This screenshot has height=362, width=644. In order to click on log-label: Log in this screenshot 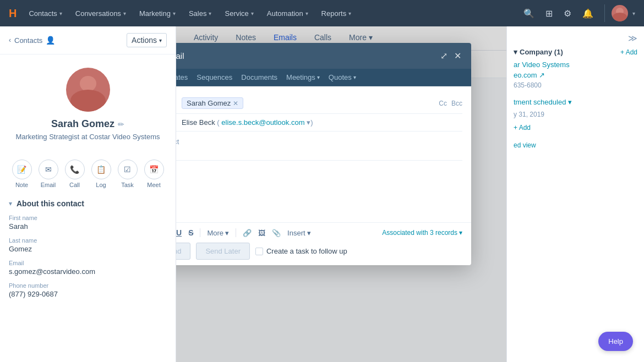, I will do `click(101, 185)`.